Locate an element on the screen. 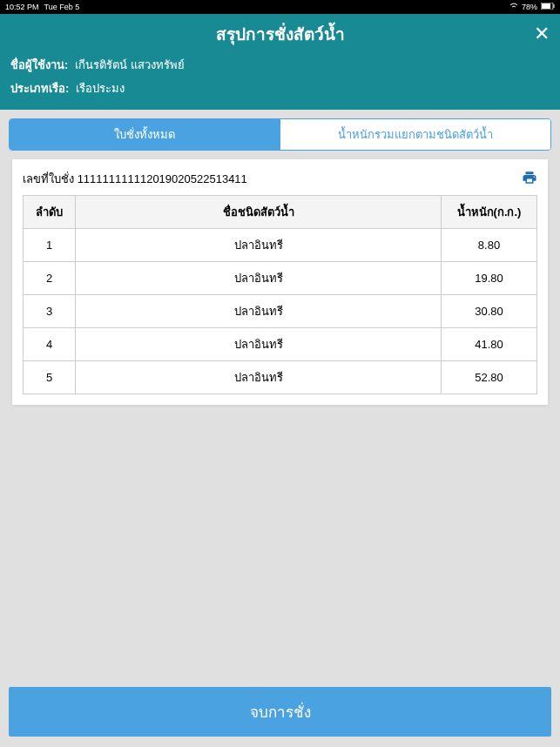  cell-seq: 5 is located at coordinates (50, 378).